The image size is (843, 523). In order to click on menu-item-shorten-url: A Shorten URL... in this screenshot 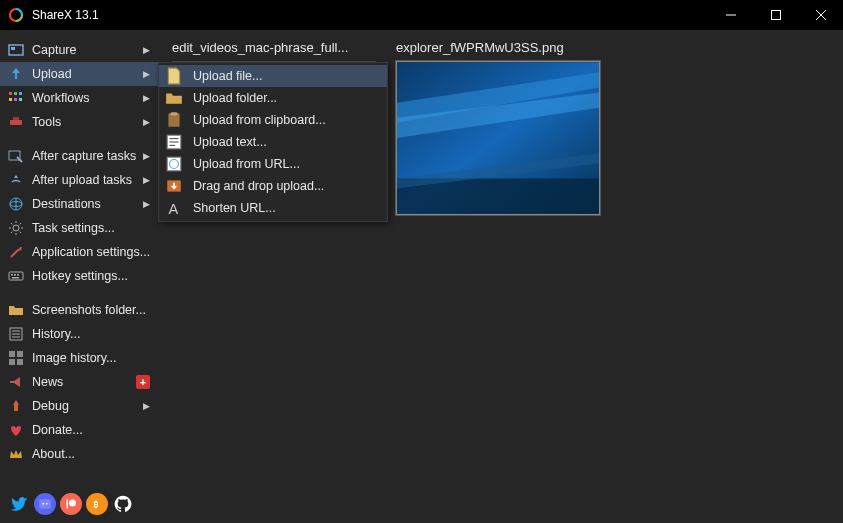, I will do `click(273, 208)`.